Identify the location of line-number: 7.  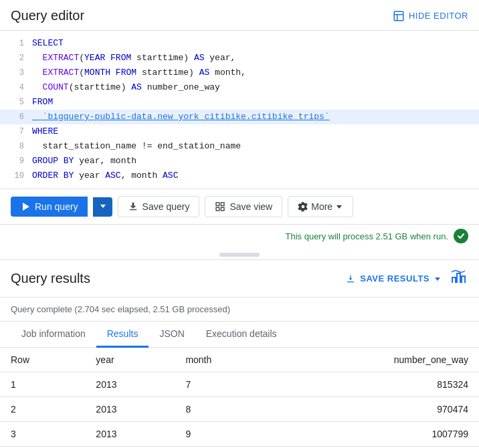
(16, 132).